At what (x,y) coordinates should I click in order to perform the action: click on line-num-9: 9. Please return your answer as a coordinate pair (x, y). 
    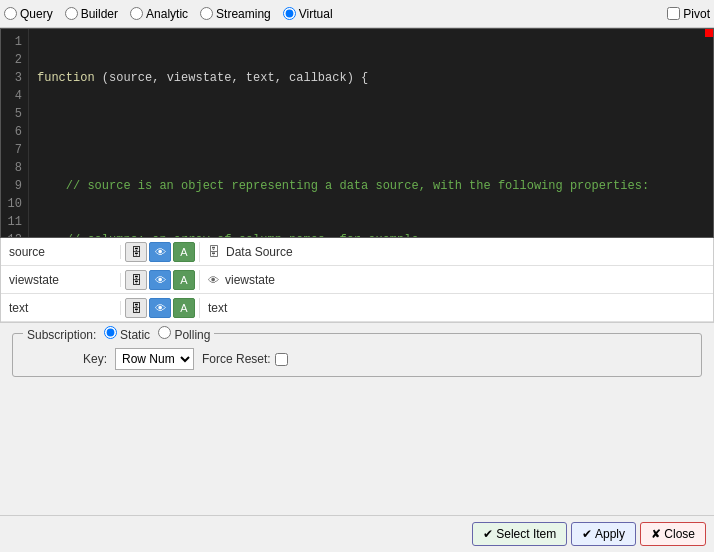
    Looking at the image, I should click on (14, 186).